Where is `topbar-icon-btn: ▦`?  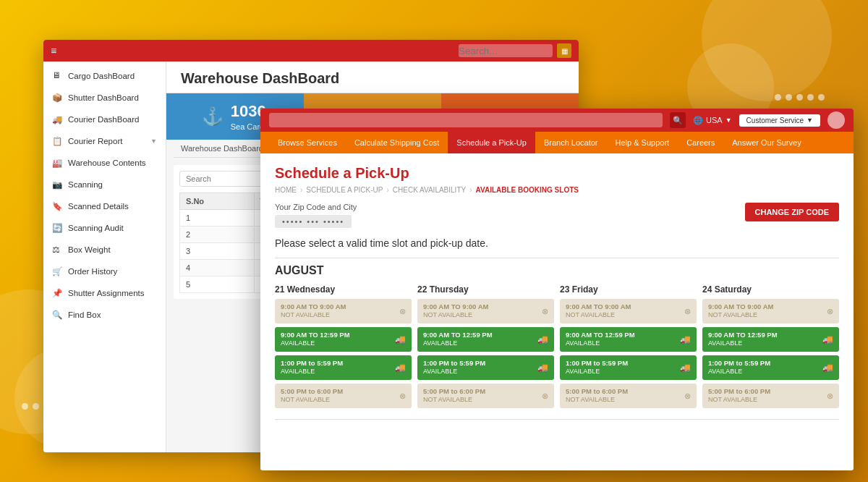
topbar-icon-btn: ▦ is located at coordinates (564, 51).